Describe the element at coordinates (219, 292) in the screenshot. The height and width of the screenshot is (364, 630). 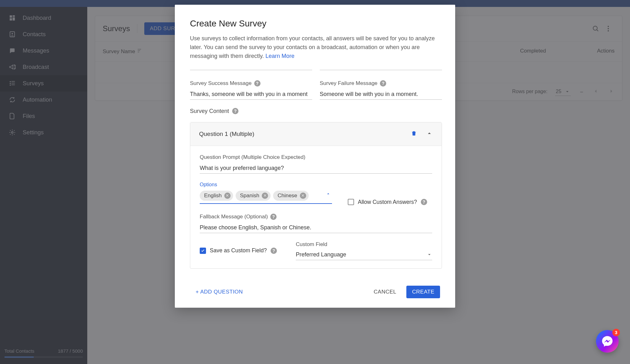
I see `add-question-button: + ADD QUESTION` at that location.